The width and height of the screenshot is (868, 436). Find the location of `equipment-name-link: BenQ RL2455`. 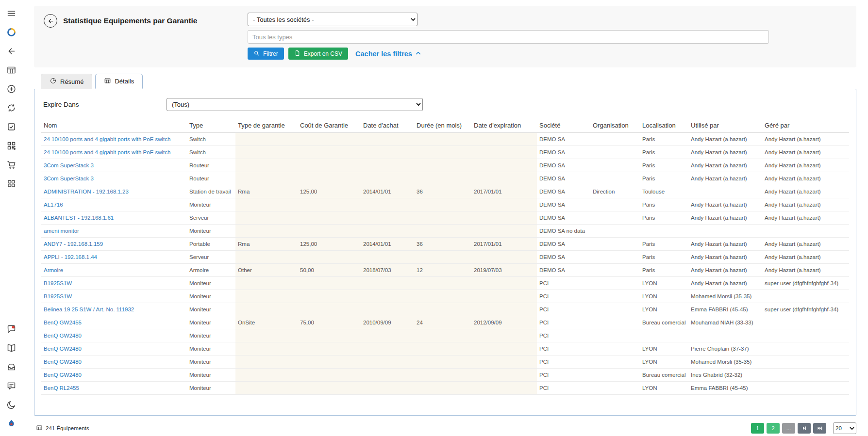

equipment-name-link: BenQ RL2455 is located at coordinates (61, 388).